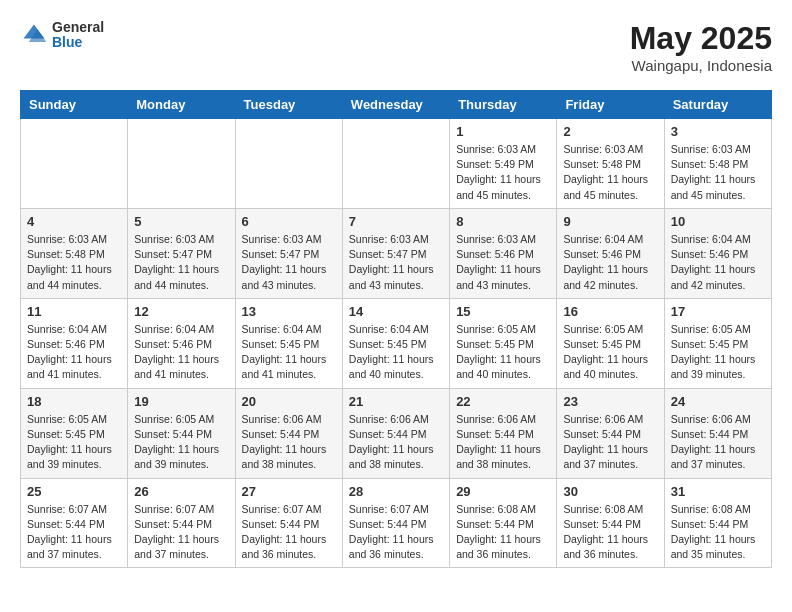 The image size is (792, 612). I want to click on calendar-week-row: 4Sunrise: 6:03 AMSunset: 5:48 PMDaylight…, so click(396, 253).